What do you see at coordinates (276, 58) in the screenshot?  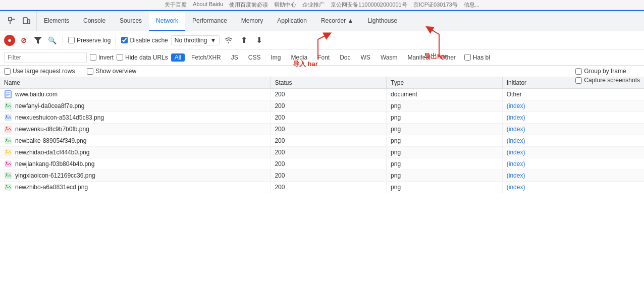 I see `filter-img: Img` at bounding box center [276, 58].